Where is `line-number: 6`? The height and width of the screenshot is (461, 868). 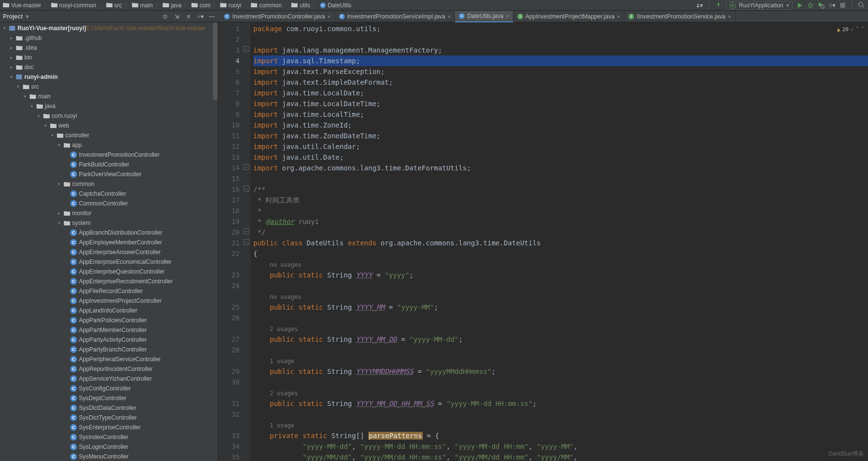 line-number: 6 is located at coordinates (229, 82).